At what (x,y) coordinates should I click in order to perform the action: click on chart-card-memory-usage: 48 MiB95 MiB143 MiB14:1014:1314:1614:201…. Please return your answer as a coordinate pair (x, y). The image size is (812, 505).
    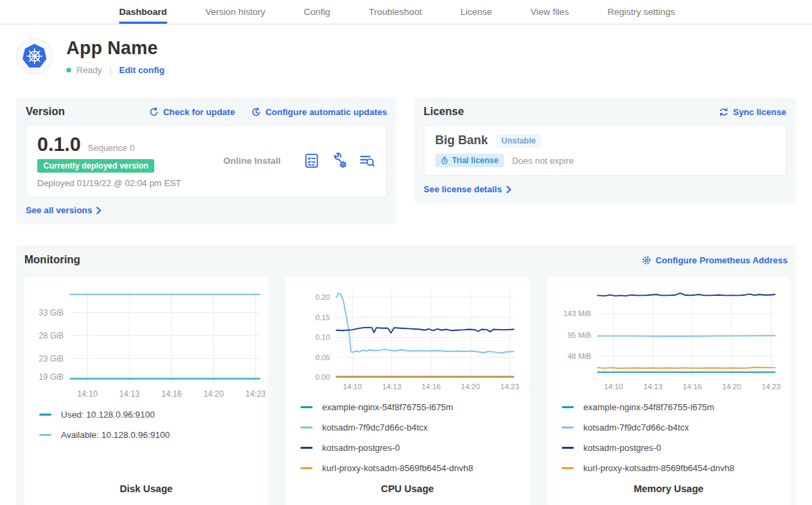
    Looking at the image, I should click on (669, 391).